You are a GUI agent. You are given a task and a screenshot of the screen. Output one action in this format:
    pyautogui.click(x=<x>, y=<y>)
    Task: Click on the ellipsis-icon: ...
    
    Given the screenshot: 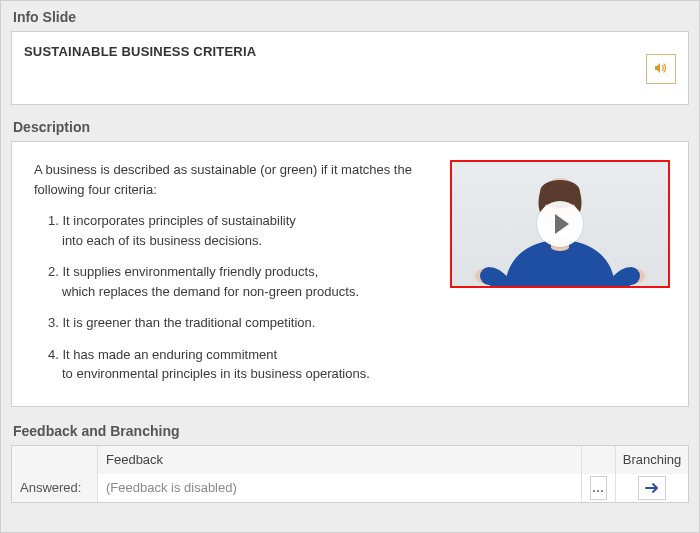 What is the action you would take?
    pyautogui.click(x=598, y=488)
    